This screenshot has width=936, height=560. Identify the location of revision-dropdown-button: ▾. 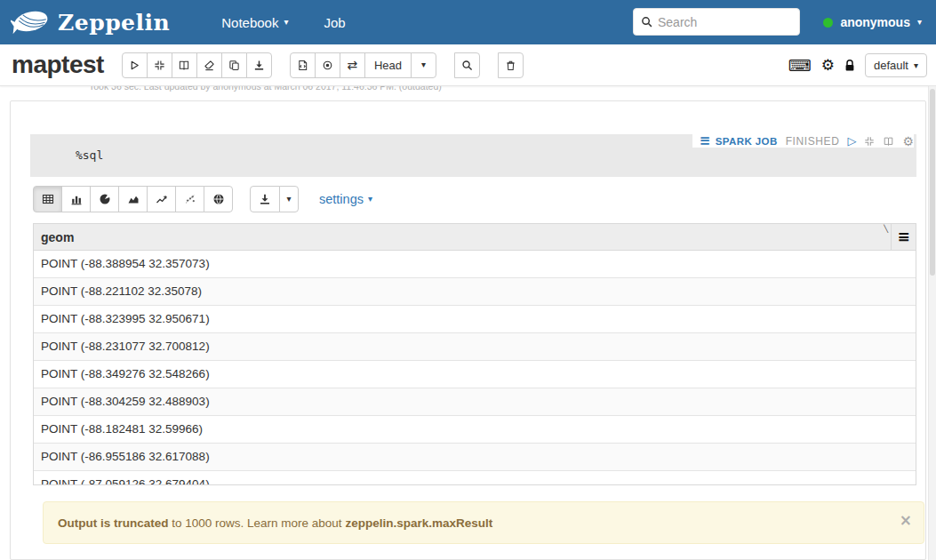
(423, 66).